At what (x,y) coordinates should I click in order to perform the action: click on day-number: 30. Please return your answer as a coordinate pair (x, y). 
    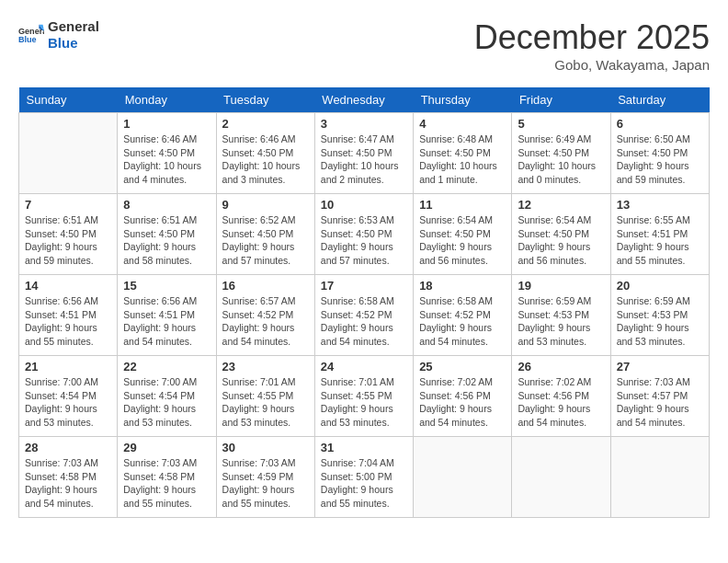
    Looking at the image, I should click on (266, 447).